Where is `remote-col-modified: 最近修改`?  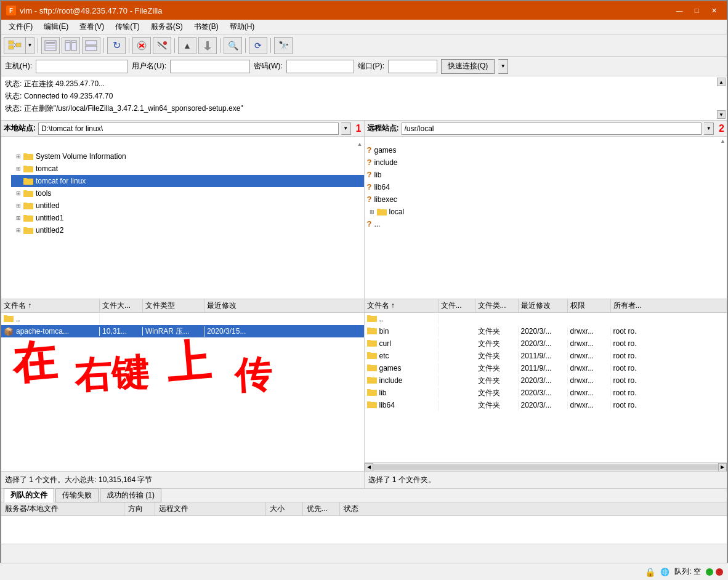 remote-col-modified: 最近修改 is located at coordinates (543, 305).